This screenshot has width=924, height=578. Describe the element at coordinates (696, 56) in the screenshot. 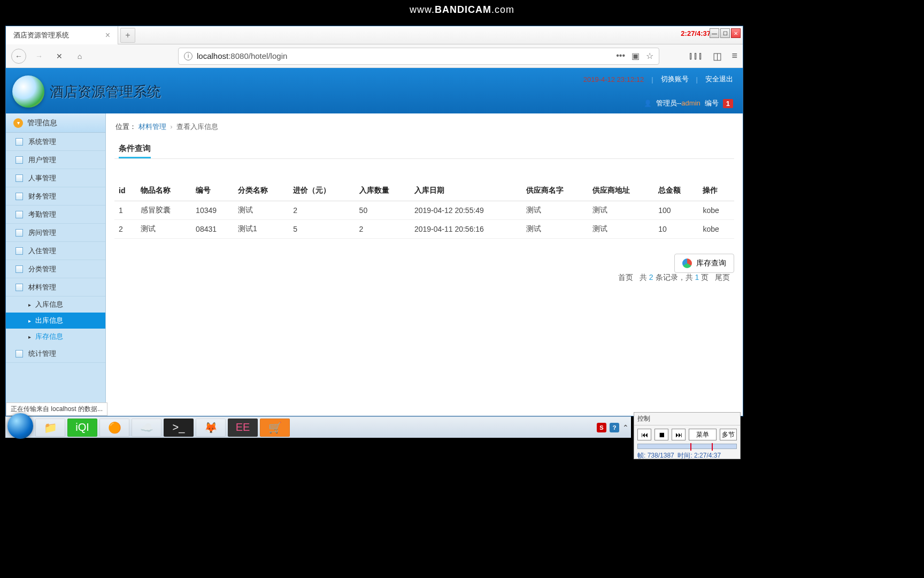

I see `library-icon: ⫿⫿⫿` at that location.